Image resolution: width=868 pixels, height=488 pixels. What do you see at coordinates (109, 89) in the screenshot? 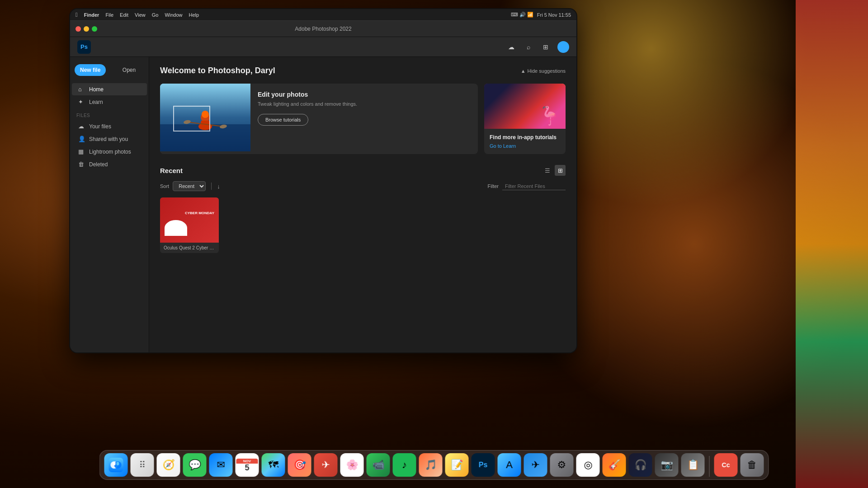
I see `sidebar-item-home: ⌂ Home` at bounding box center [109, 89].